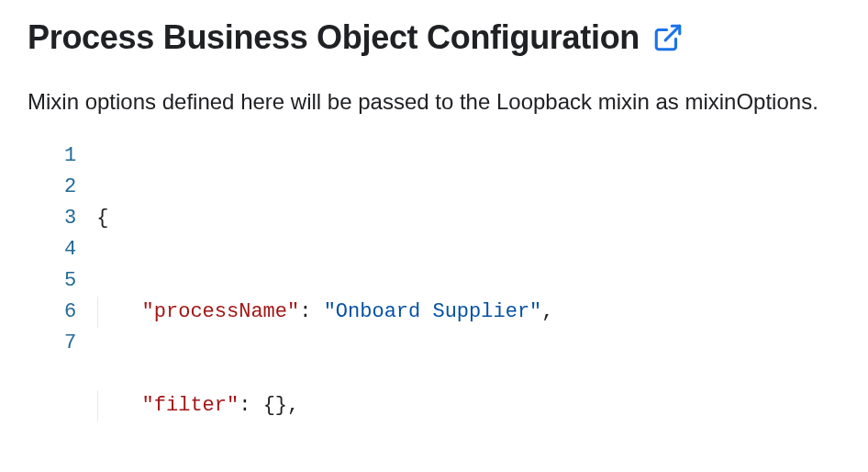 The height and width of the screenshot is (472, 868). What do you see at coordinates (334, 38) in the screenshot?
I see `page-title: Process Business Object Configuration` at bounding box center [334, 38].